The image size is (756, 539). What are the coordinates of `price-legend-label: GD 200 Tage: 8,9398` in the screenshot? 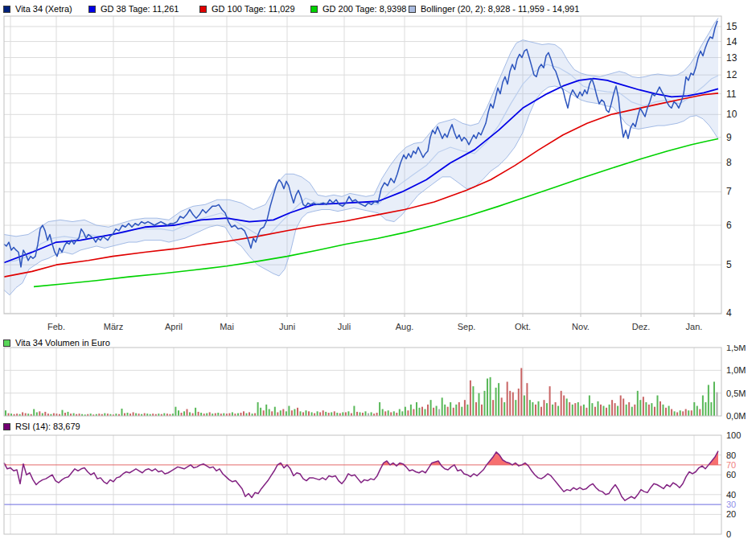 It's located at (364, 9).